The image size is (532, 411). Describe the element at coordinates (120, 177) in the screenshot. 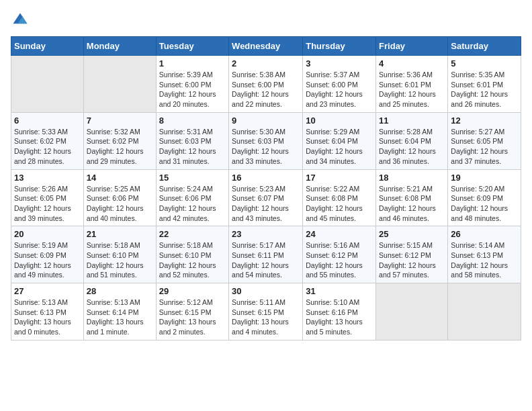

I see `day-number: 14` at that location.